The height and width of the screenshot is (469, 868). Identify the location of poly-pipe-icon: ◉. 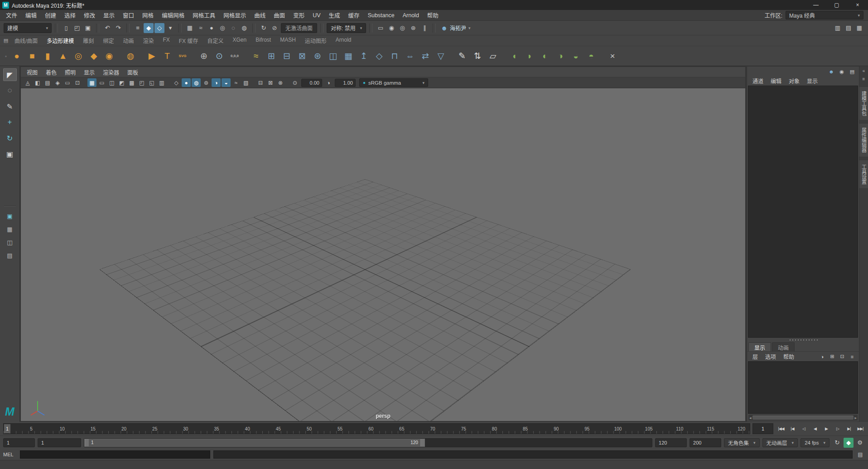
(109, 56).